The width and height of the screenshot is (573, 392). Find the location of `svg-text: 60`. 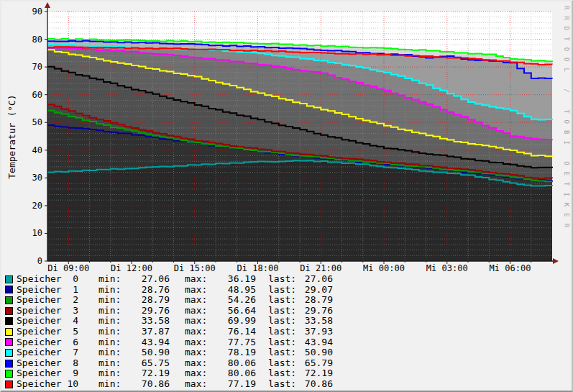

svg-text: 60 is located at coordinates (37, 95).